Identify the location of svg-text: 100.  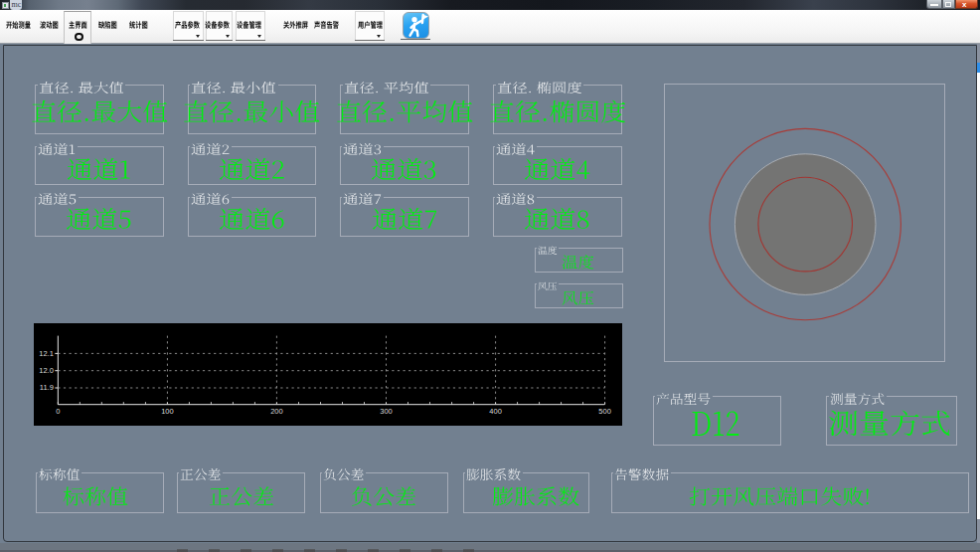
(169, 412).